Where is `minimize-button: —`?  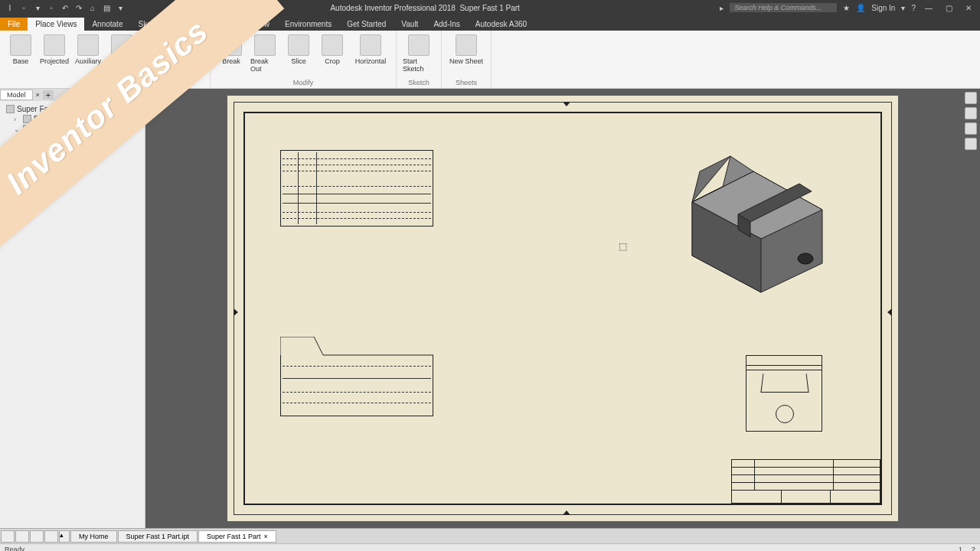 minimize-button: — is located at coordinates (929, 8).